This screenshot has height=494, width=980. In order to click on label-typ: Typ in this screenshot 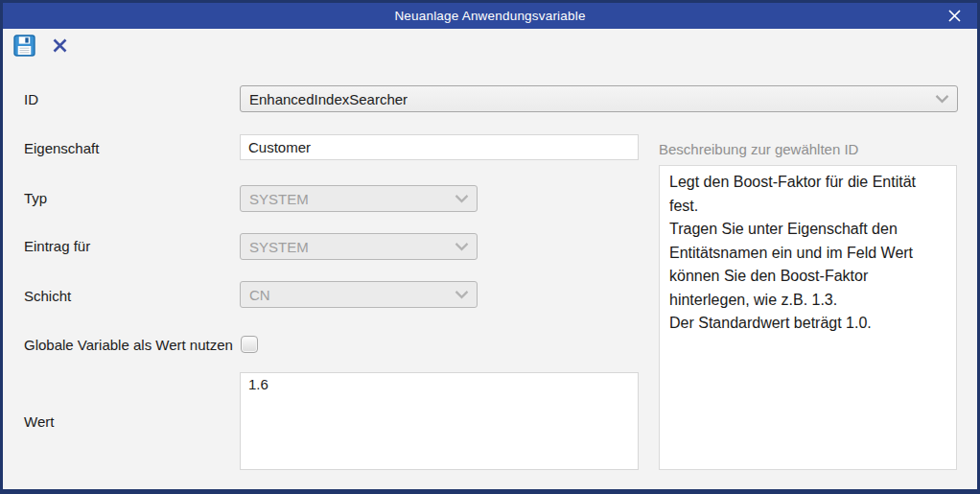, I will do `click(35, 199)`.